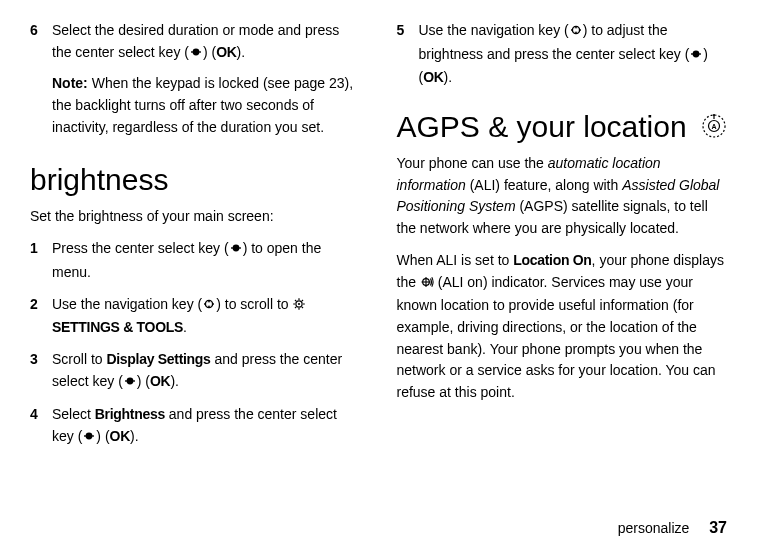 This screenshot has width=757, height=553. I want to click on step-number: 3, so click(41, 372).